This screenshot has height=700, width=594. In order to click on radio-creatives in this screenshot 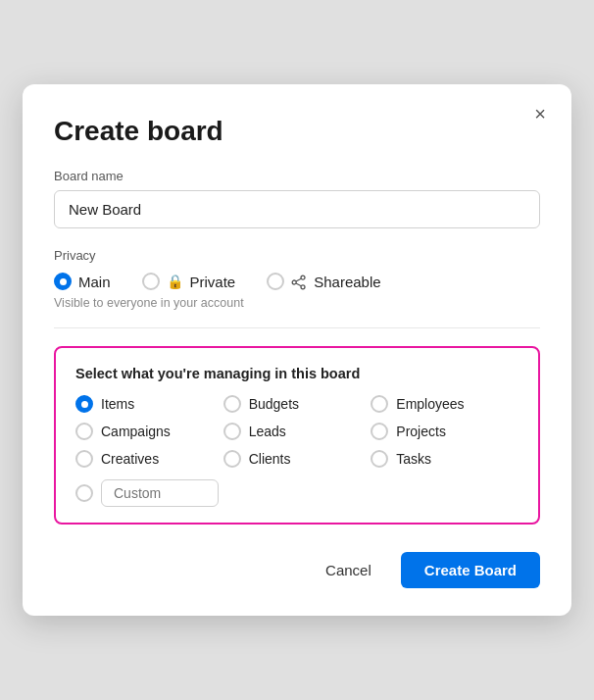, I will do `click(84, 459)`.